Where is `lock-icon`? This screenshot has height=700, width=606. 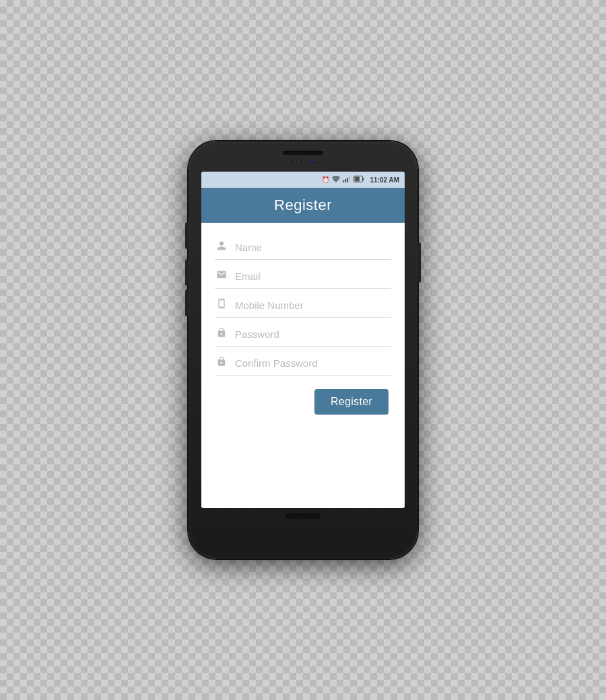 lock-icon is located at coordinates (222, 334).